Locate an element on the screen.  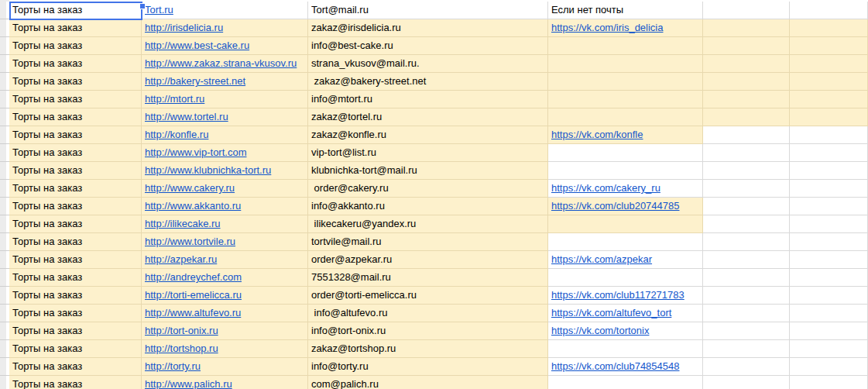
cell-url: http://bakery-street.net is located at coordinates (225, 82).